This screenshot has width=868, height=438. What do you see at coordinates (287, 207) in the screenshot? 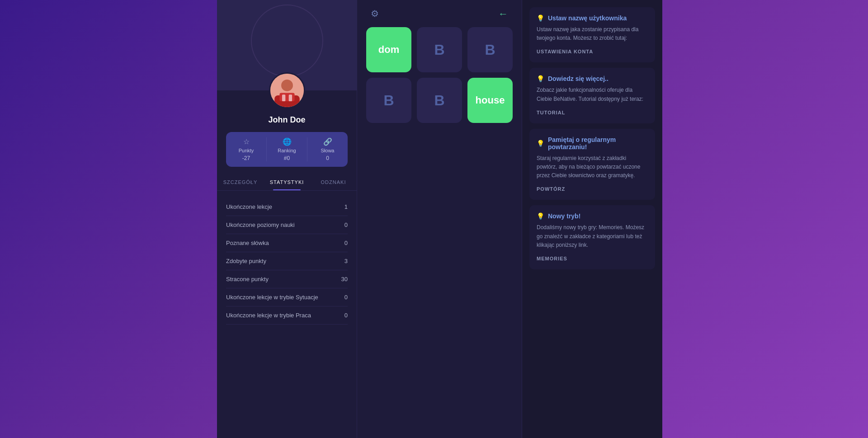
I see `stat-row-0: Ukończone lekcje 1` at bounding box center [287, 207].